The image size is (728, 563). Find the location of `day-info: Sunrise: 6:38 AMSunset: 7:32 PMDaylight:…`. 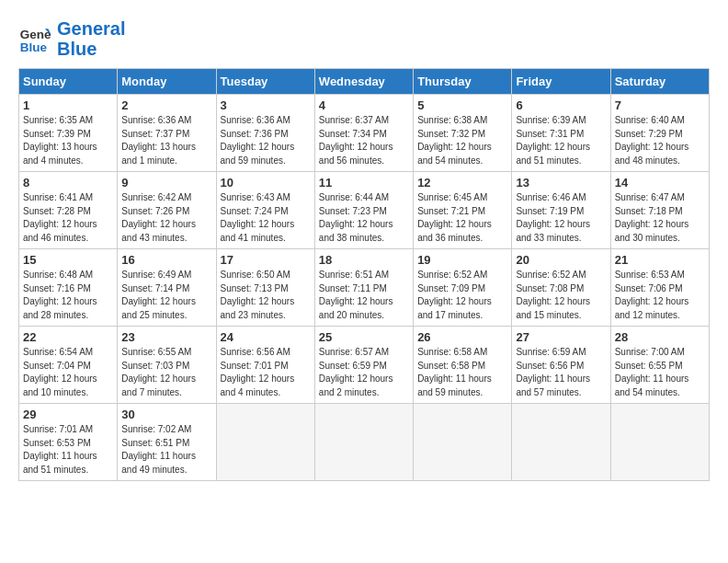

day-info: Sunrise: 6:38 AMSunset: 7:32 PMDaylight:… is located at coordinates (462, 141).